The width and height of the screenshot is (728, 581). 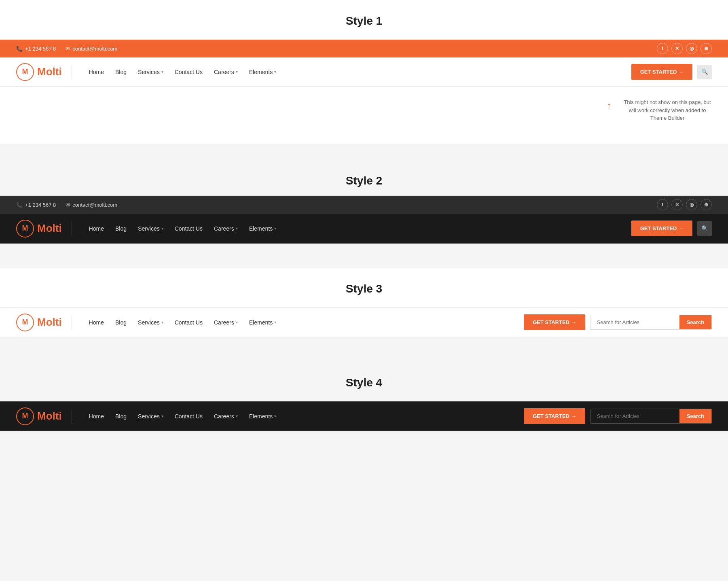 I want to click on style4-nav-divider, so click(x=72, y=416).